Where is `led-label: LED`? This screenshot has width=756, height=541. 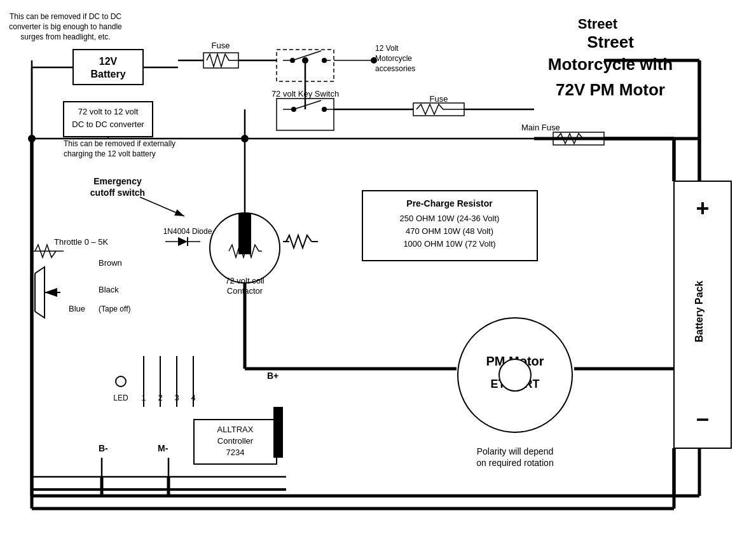 led-label: LED is located at coordinates (121, 398).